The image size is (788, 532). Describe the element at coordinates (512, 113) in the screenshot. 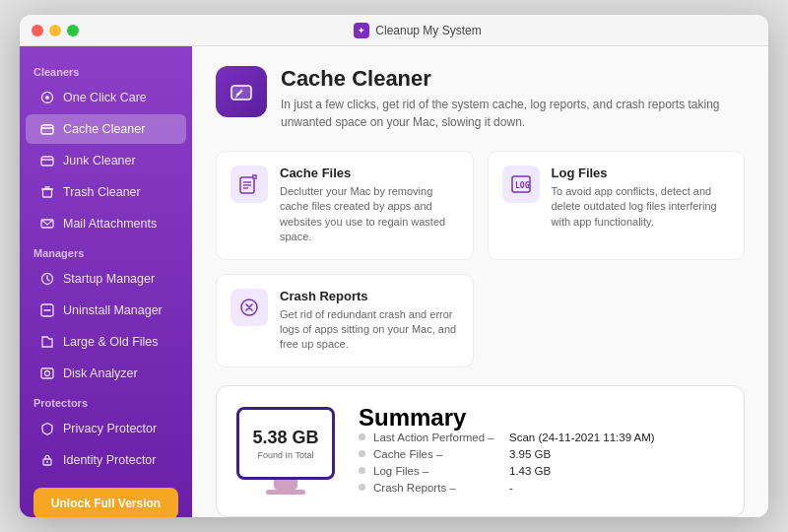

I see `panel-description: In just a few clicks, get rid of the sys…` at that location.